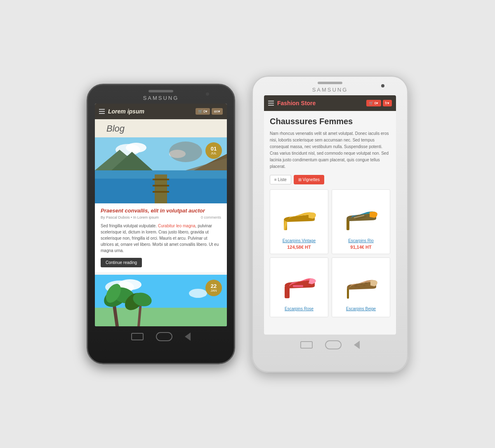 Image resolution: width=495 pixels, height=448 pixels. I want to click on products-grid: Escarpins Vintage 124,58€ HT, so click(330, 253).